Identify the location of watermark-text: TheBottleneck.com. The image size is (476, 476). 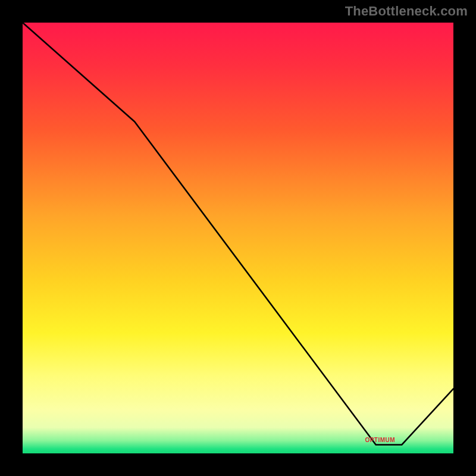
(406, 11).